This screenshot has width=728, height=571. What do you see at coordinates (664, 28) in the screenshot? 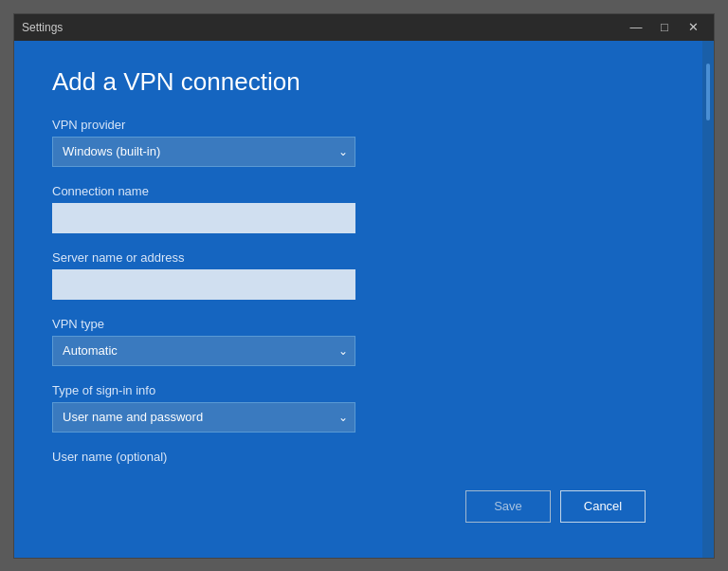
I see `titlebar-controls: — □ ✕` at bounding box center [664, 28].